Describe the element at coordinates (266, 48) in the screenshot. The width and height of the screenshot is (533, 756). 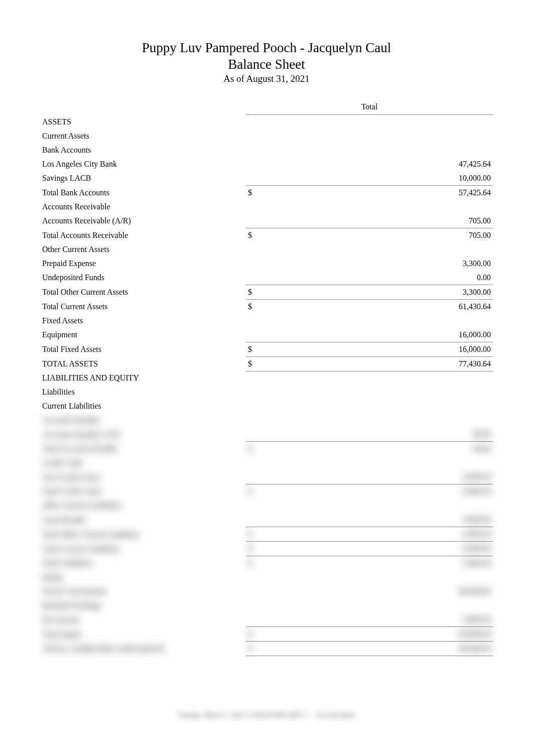
I see `company-name: Puppy Luv Pampered Pooch - Jacquelyn Cau…` at that location.